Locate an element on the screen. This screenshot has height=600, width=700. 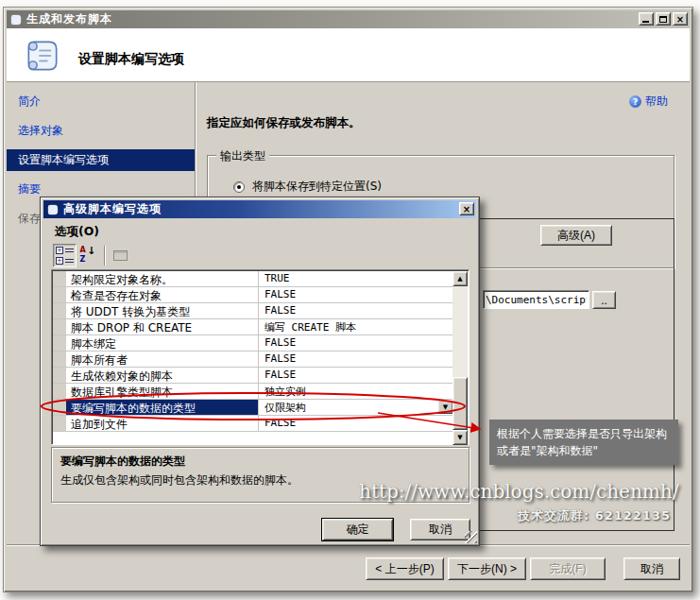
sidebar-item: 选择对象 is located at coordinates (100, 130).